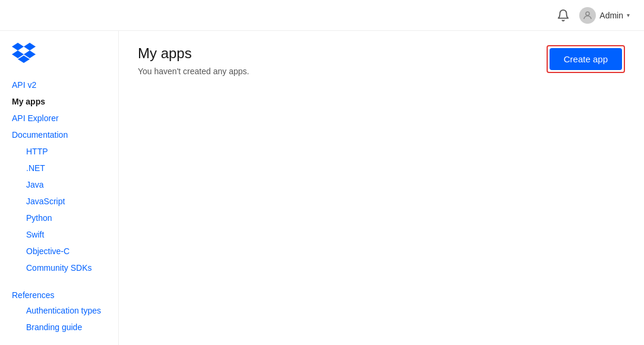  I want to click on sidebar-item-dotnet: .NET, so click(59, 168).